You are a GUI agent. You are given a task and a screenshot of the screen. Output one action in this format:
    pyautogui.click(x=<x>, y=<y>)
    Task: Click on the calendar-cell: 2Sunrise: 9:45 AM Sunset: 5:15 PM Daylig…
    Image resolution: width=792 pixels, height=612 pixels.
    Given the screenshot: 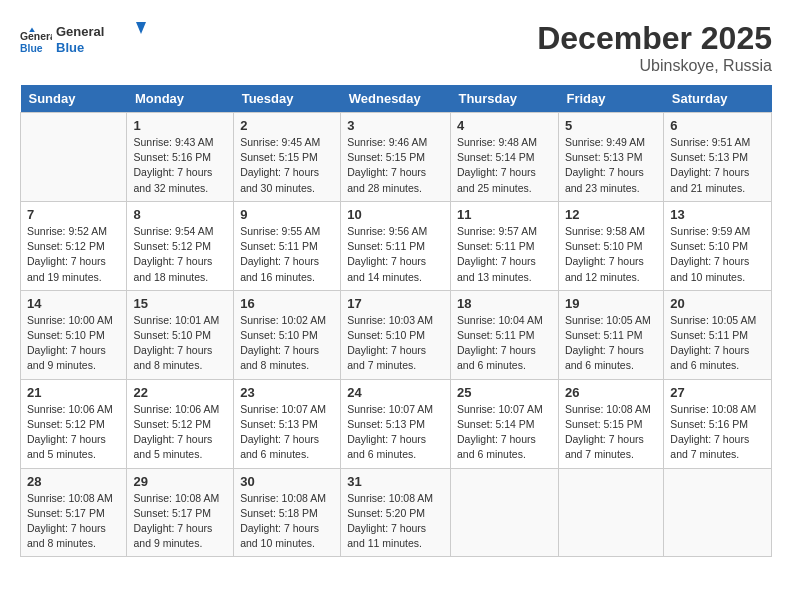 What is the action you would take?
    pyautogui.click(x=288, y=158)
    